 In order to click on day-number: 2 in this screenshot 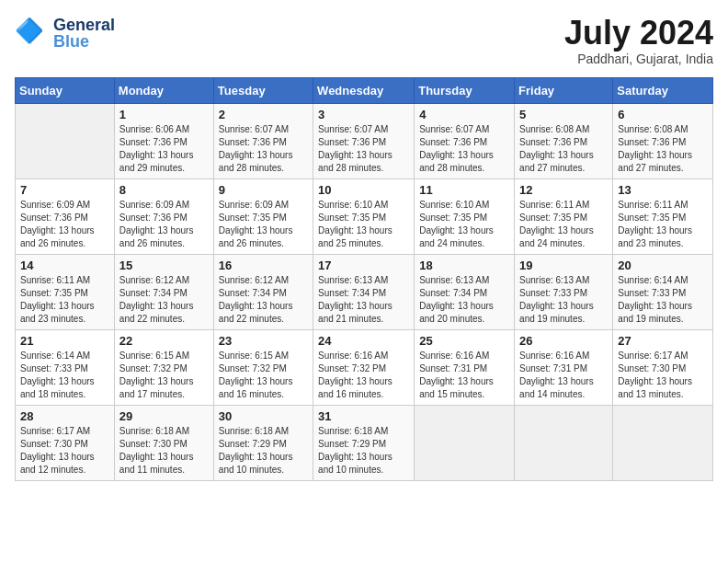, I will do `click(263, 114)`.